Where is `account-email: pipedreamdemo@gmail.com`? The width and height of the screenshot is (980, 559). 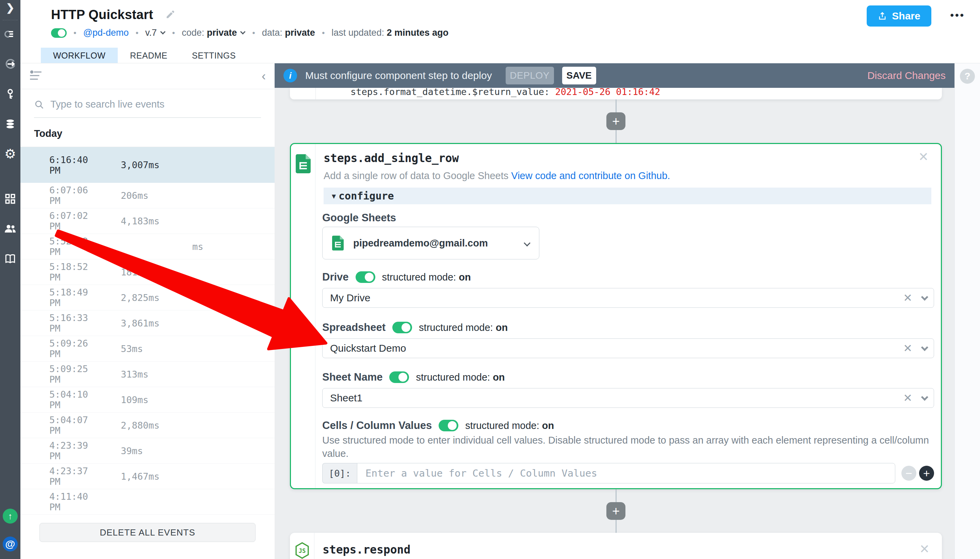 account-email: pipedreamdemo@gmail.com is located at coordinates (421, 243).